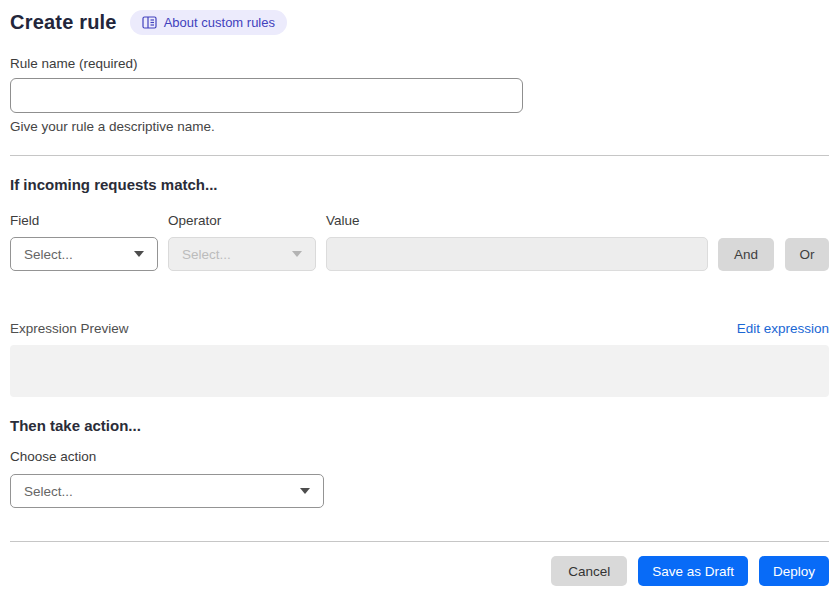  Describe the element at coordinates (48, 254) in the screenshot. I see `field-select-value: Select...` at that location.